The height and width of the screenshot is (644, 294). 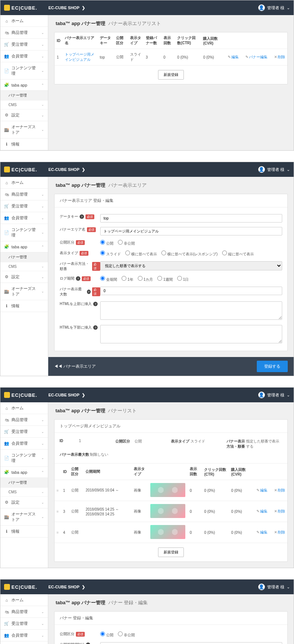 I want to click on datakey-input, so click(x=191, y=218).